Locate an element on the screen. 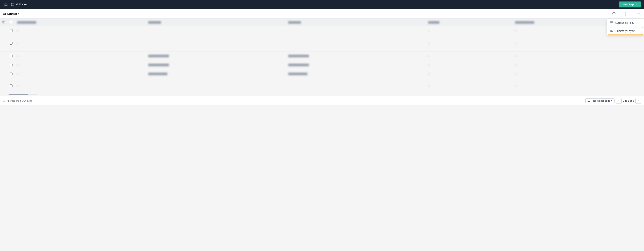  summary-layout-menu-item: Summary Layout is located at coordinates (625, 31).